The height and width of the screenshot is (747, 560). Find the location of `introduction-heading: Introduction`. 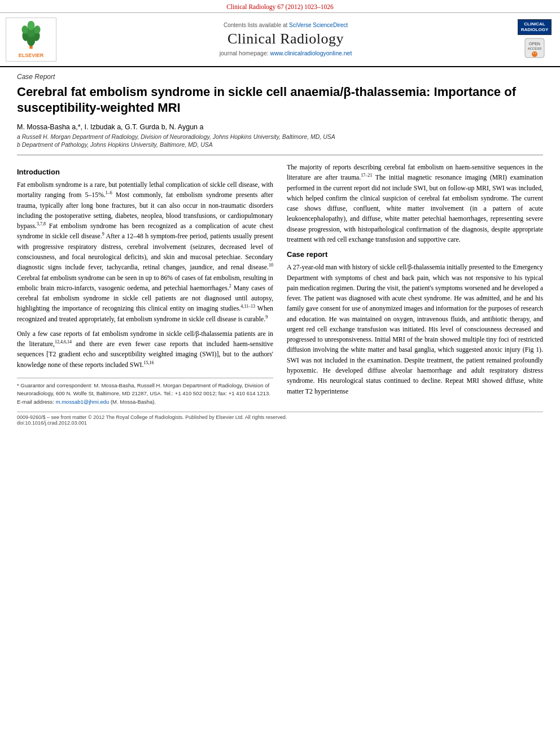

introduction-heading: Introduction is located at coordinates (145, 172).